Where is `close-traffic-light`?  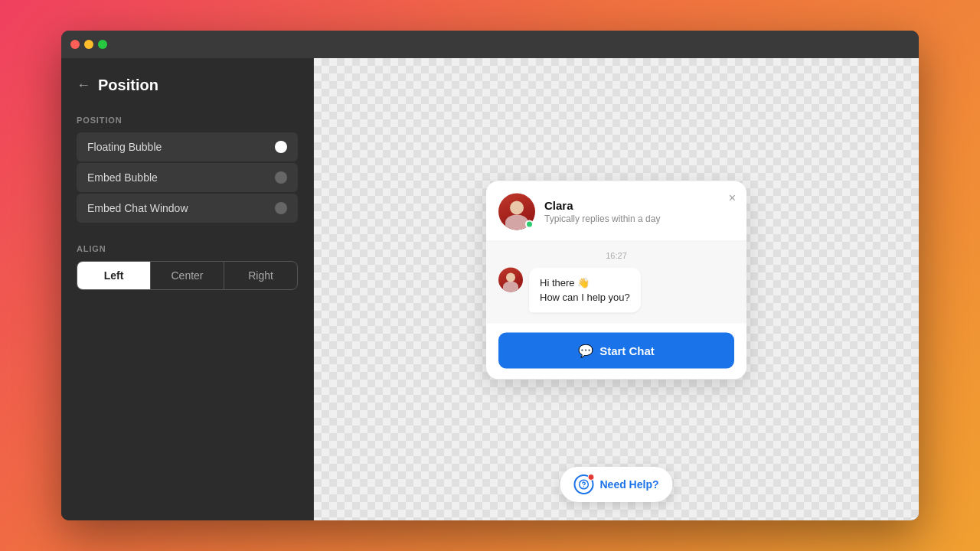
close-traffic-light is located at coordinates (75, 44).